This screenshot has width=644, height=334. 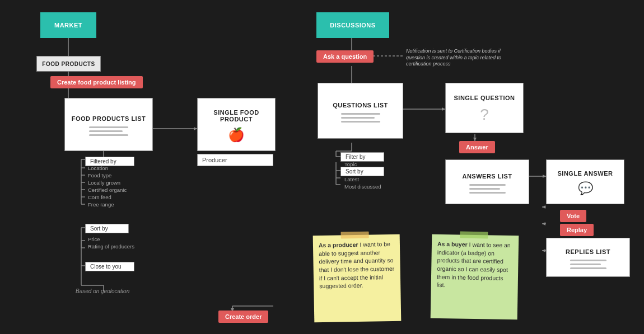 What do you see at coordinates (357, 279) in the screenshot?
I see `sticky-producer: As a producer I want to be able to sugge…` at bounding box center [357, 279].